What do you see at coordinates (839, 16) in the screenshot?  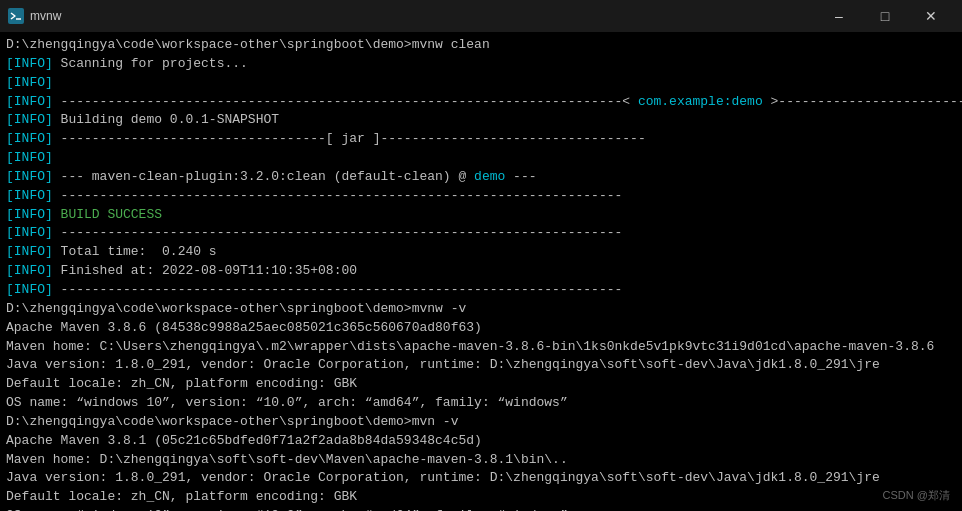 I see `minimize-button: –` at bounding box center [839, 16].